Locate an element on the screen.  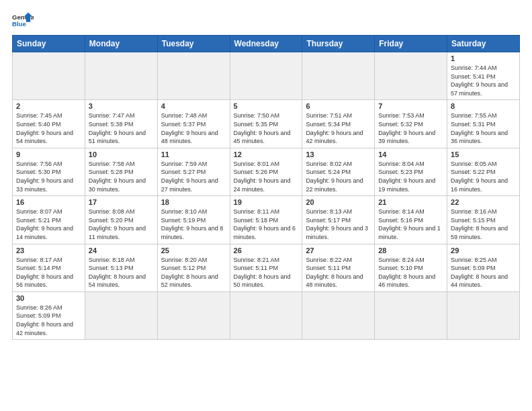
day-number: 1 is located at coordinates (484, 58).